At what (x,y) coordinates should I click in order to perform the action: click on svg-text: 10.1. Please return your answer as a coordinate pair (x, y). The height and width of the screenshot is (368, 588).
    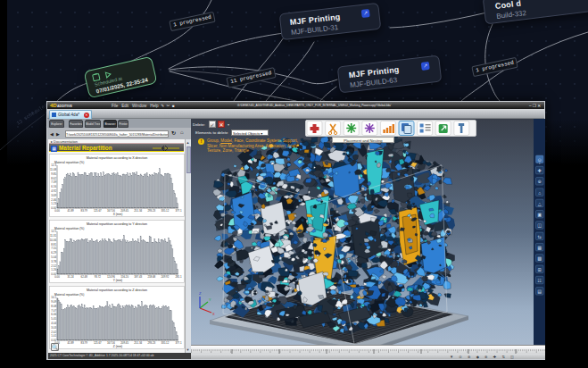
    Looking at the image, I should click on (54, 297).